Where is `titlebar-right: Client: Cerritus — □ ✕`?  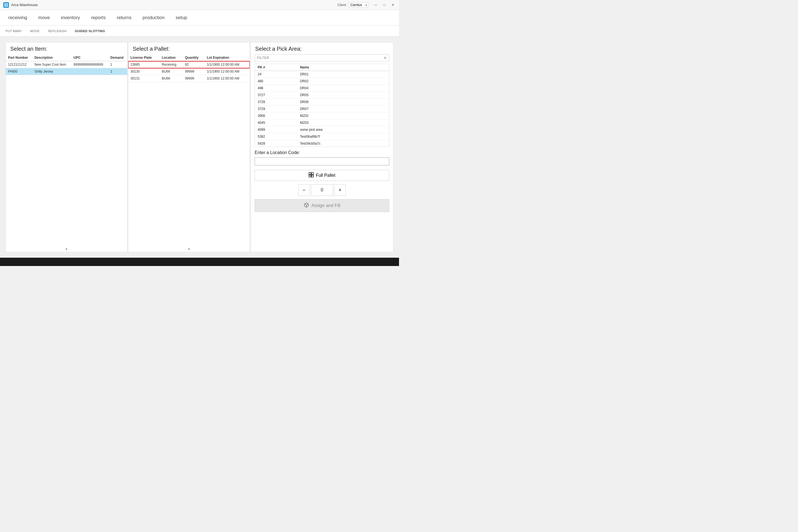
titlebar-right: Client: Cerritus — □ ✕ is located at coordinates (366, 5).